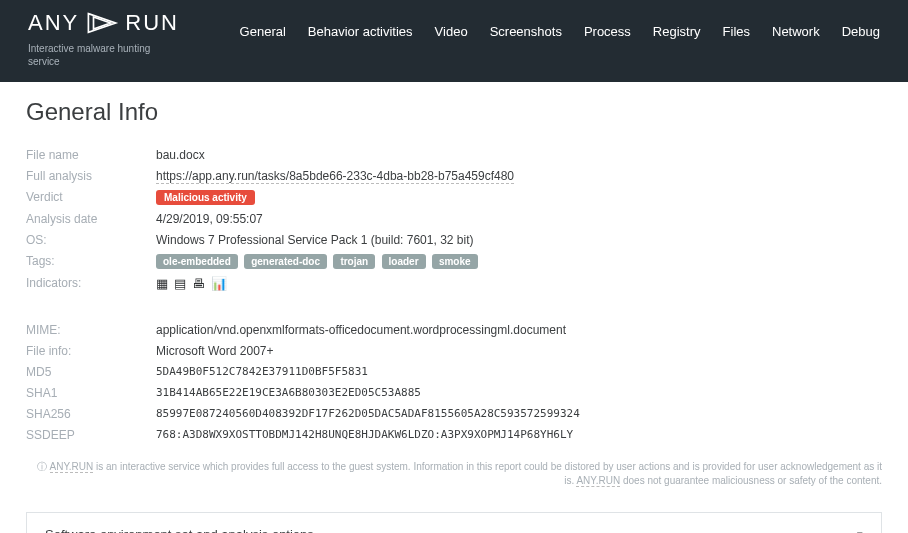 The image size is (908, 533). I want to click on collapse-software-env: Software environment set and analysis op…, so click(454, 522).